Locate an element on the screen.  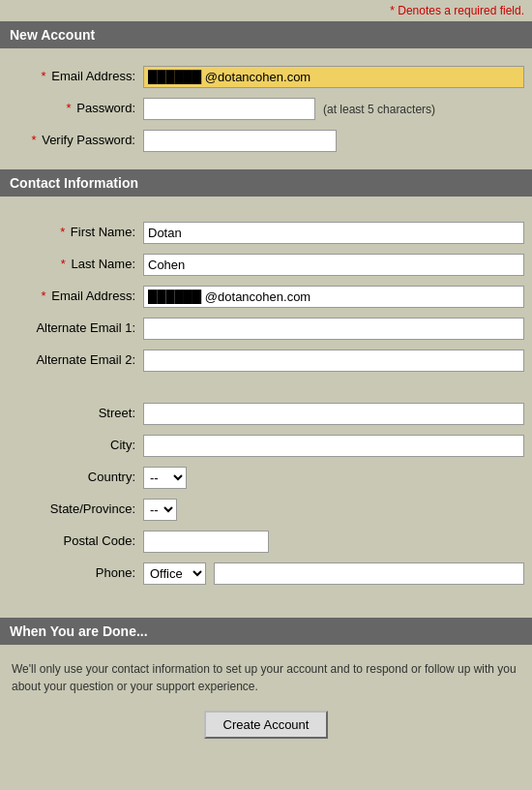
when-done-header: When You are Done... is located at coordinates (266, 631).